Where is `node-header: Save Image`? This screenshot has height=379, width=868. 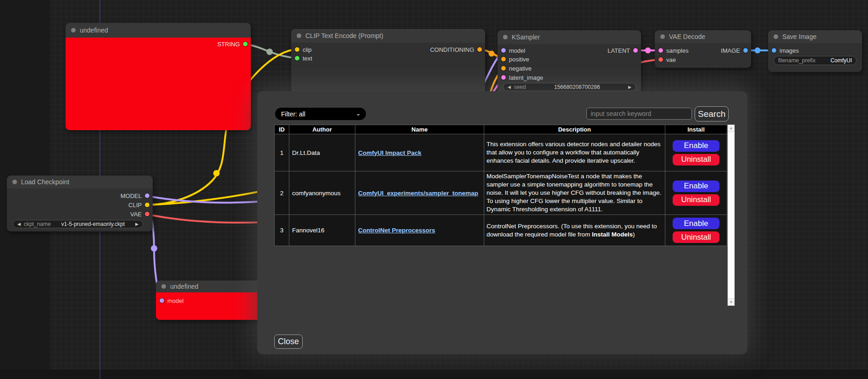 node-header: Save Image is located at coordinates (815, 37).